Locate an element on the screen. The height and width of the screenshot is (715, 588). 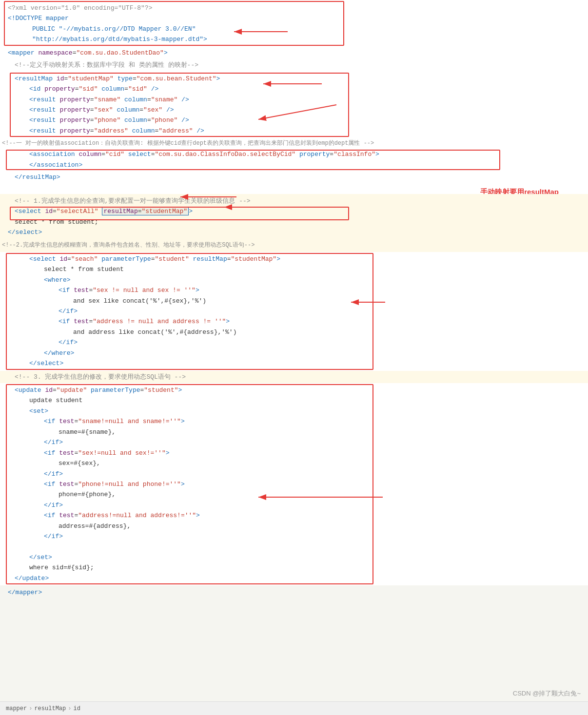
line-select-seach-close: </select> is located at coordinates (294, 364).